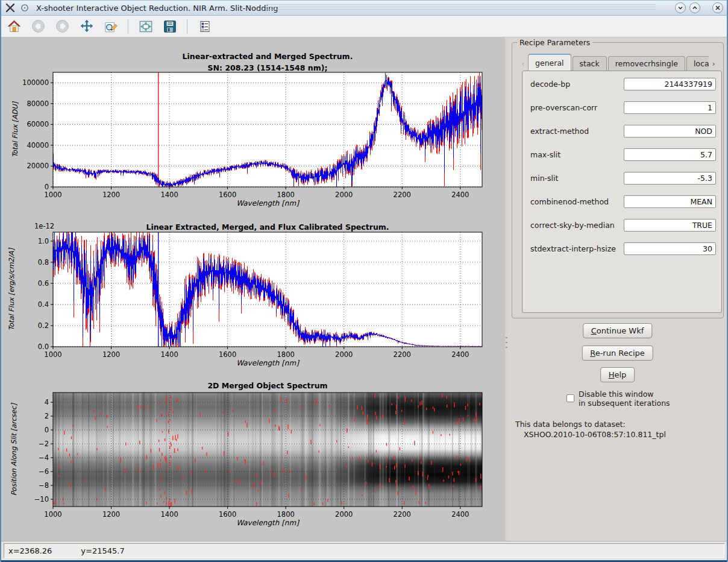  Describe the element at coordinates (87, 27) in the screenshot. I see `pan-button` at that location.